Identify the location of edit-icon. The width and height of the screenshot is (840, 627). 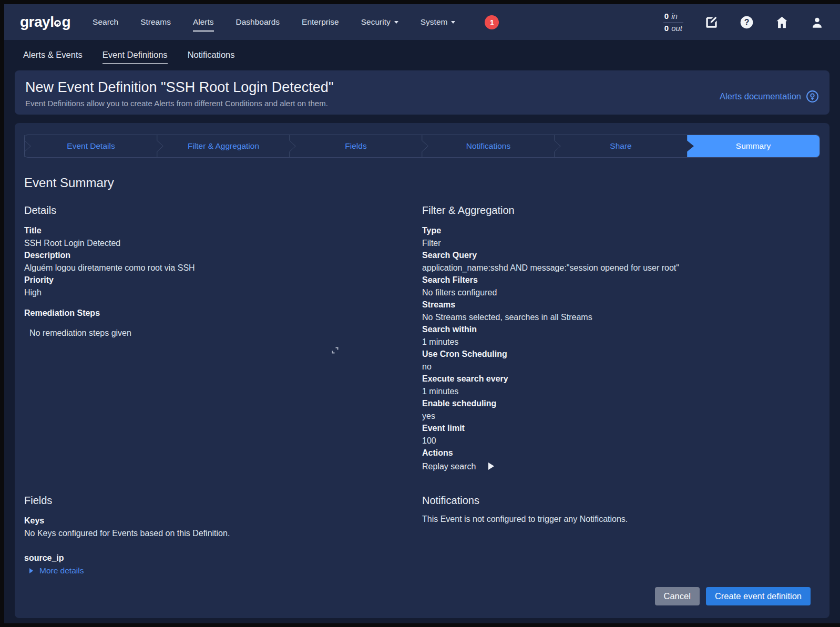
(712, 22).